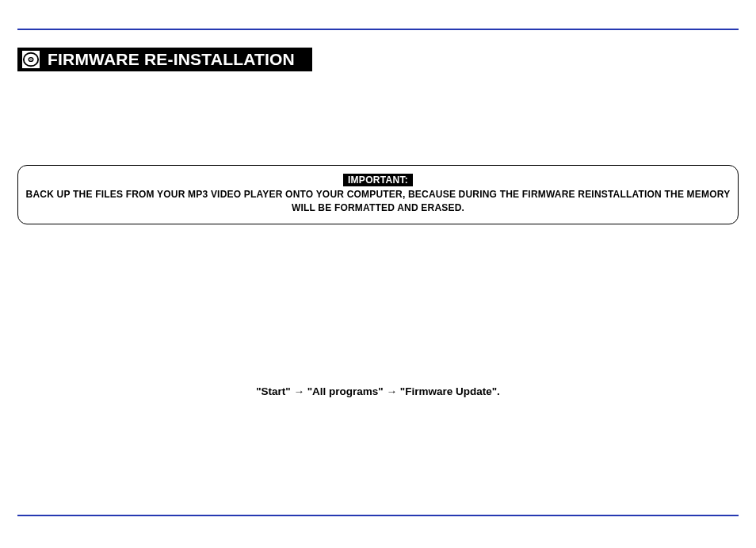  I want to click on bottom-rule, so click(378, 515).